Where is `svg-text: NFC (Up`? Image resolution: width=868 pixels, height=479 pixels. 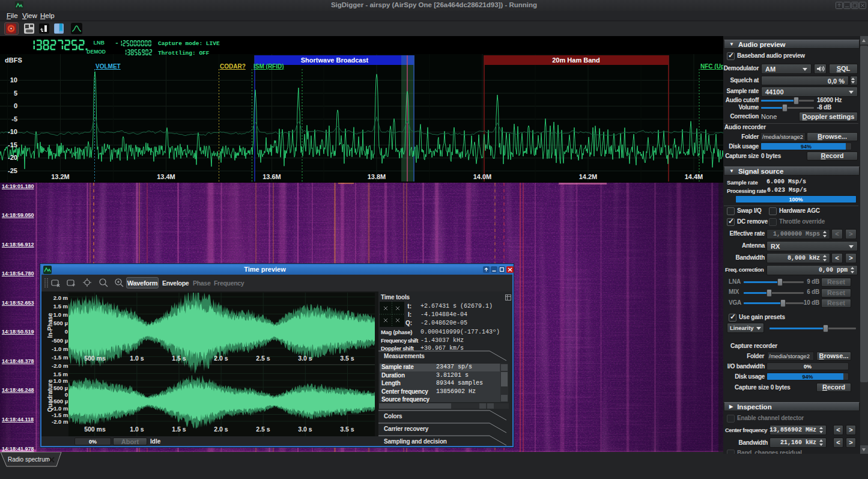 svg-text: NFC (Up is located at coordinates (712, 66).